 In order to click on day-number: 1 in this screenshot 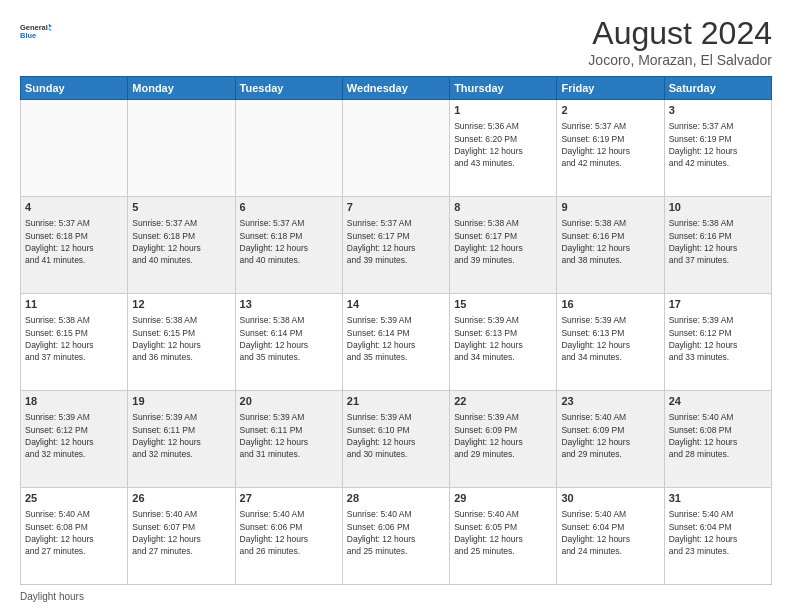, I will do `click(503, 110)`.